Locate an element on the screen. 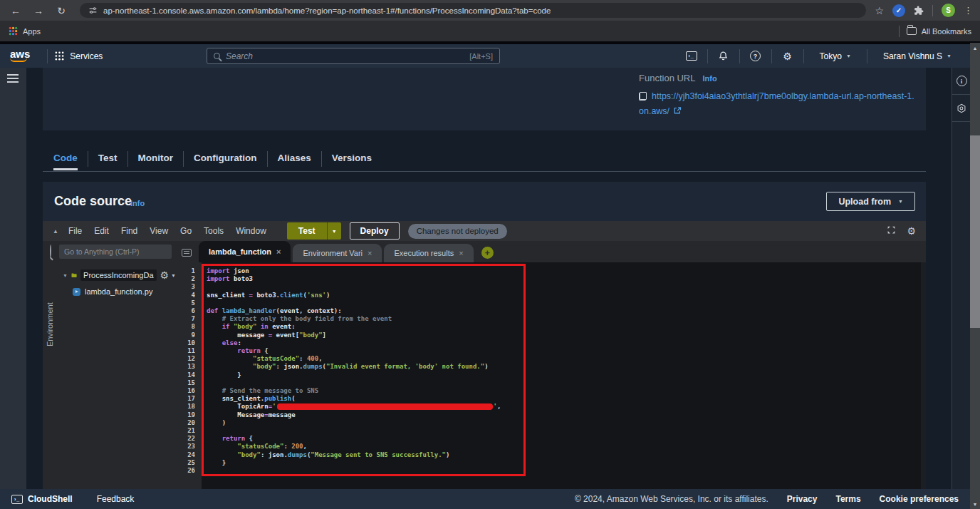  menu-go: Go is located at coordinates (186, 231).